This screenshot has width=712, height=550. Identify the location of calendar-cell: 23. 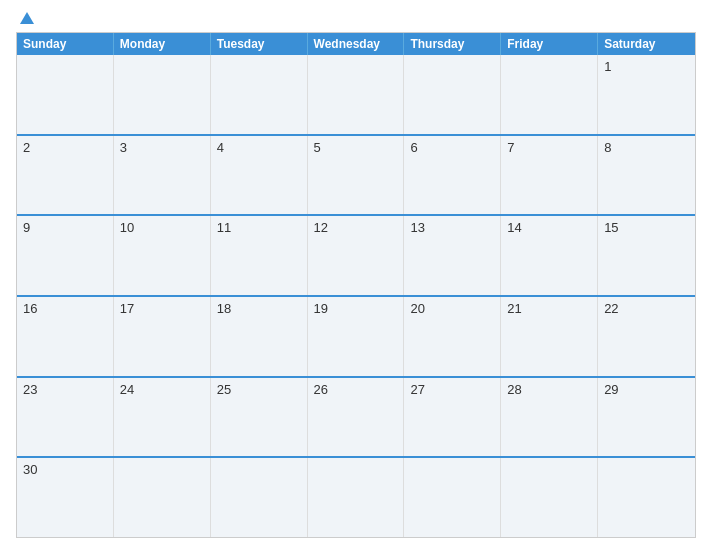
(66, 418).